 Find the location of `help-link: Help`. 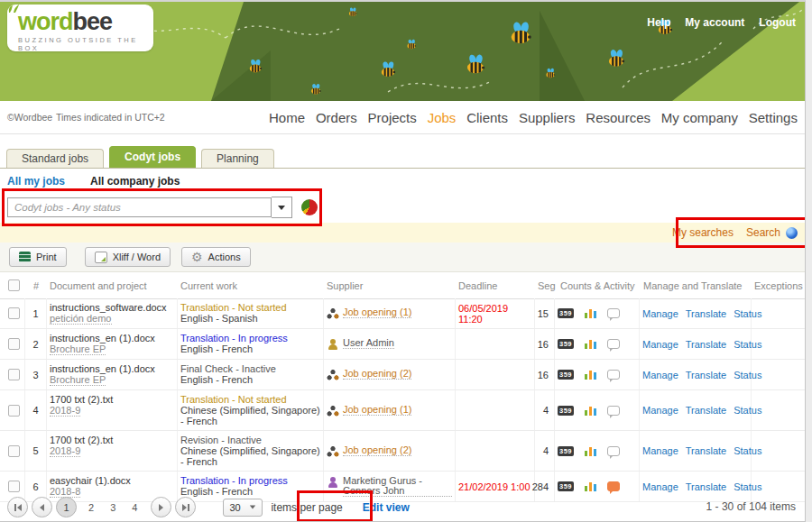

help-link: Help is located at coordinates (659, 23).